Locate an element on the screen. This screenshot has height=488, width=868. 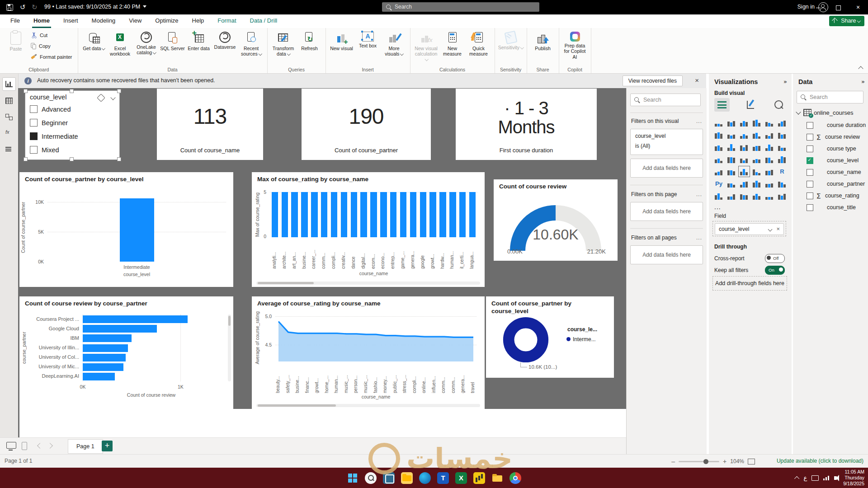
undo-icon: ↺ is located at coordinates (23, 7).